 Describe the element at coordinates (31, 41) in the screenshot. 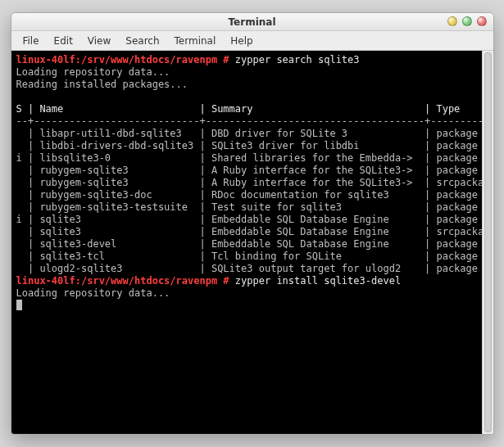

I see `menu-file: File` at that location.